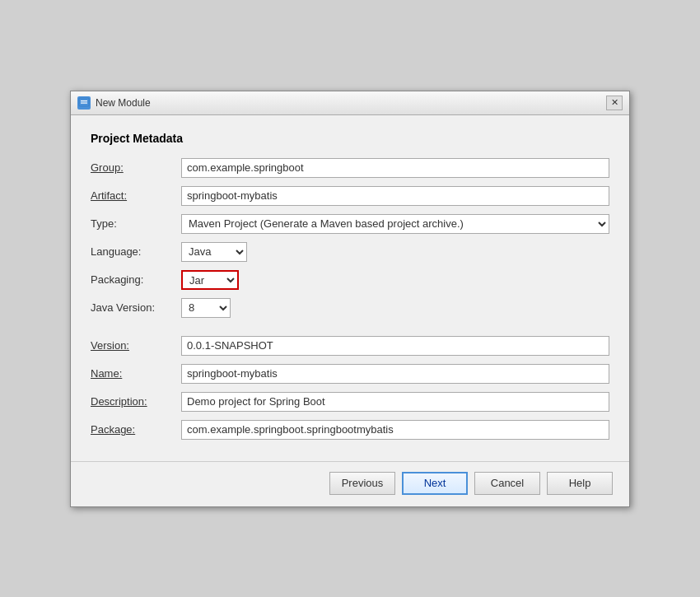  I want to click on java-version-row: Java Version: 8 11 17, so click(350, 308).